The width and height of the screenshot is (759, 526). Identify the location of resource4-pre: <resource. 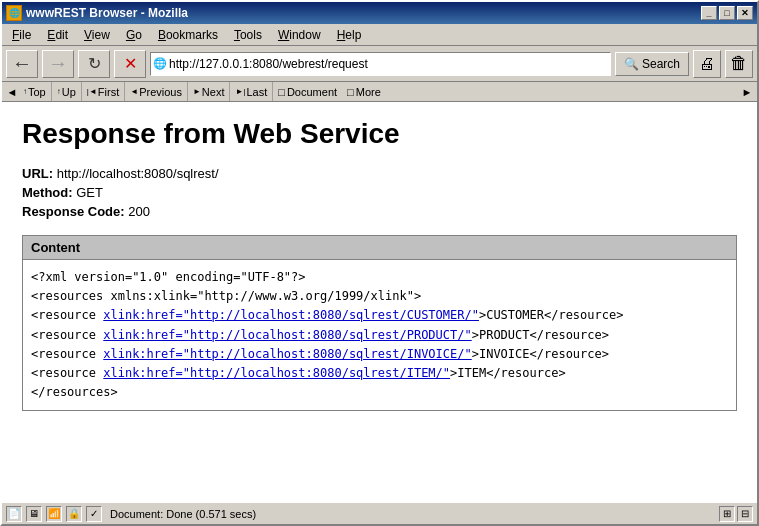
(67, 373).